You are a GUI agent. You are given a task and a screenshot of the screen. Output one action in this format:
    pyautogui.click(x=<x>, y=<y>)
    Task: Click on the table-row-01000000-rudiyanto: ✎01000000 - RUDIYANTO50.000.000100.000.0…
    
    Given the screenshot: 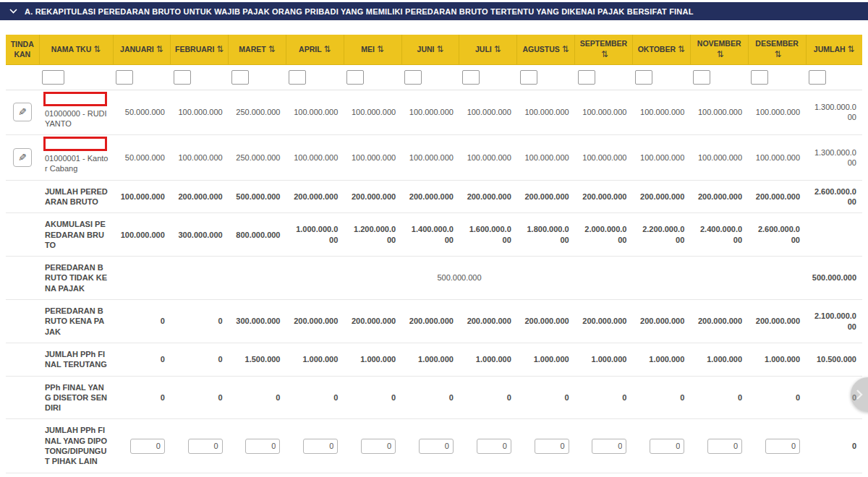 What is the action you would take?
    pyautogui.click(x=434, y=113)
    